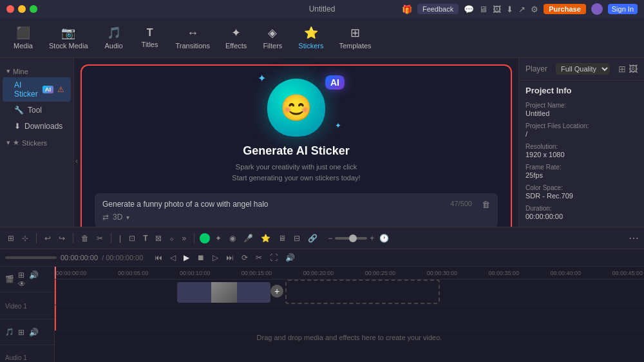  I want to click on toolbar-item-transitions: ↔ Transitions, so click(193, 38).